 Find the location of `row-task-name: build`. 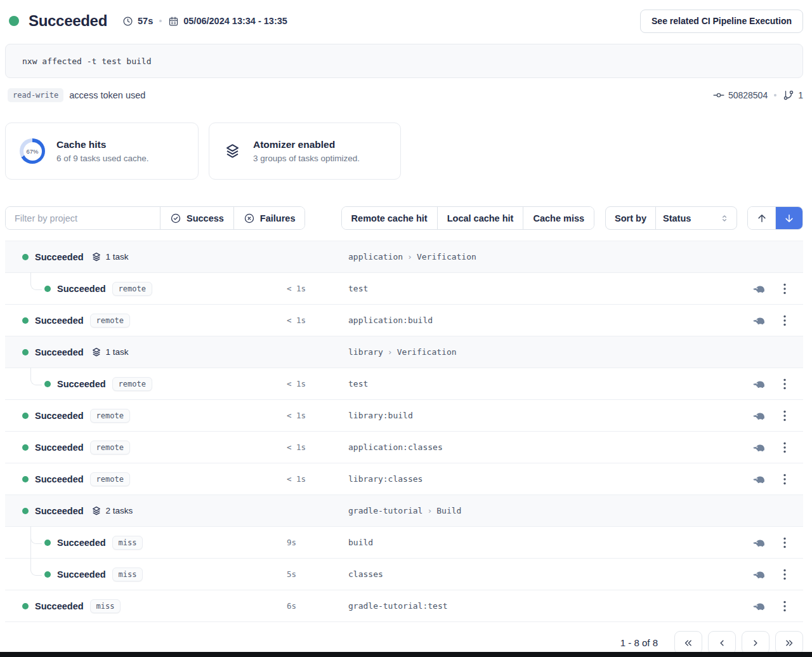

row-task-name: build is located at coordinates (550, 542).